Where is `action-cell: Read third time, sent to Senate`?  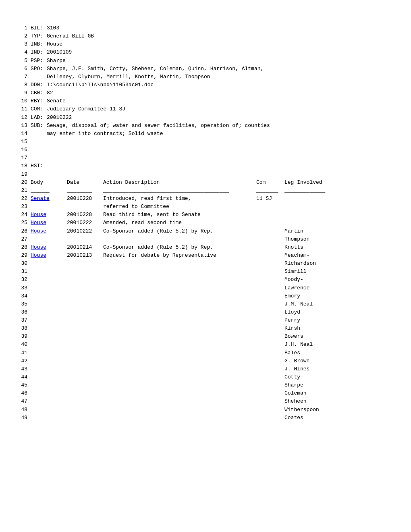 action-cell: Read third time, sent to Senate is located at coordinates (180, 215).